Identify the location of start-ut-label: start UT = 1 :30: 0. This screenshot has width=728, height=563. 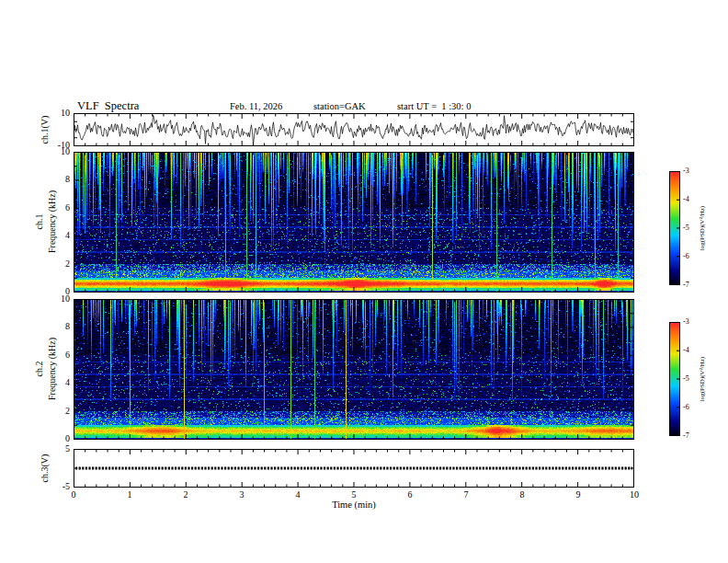
(434, 107).